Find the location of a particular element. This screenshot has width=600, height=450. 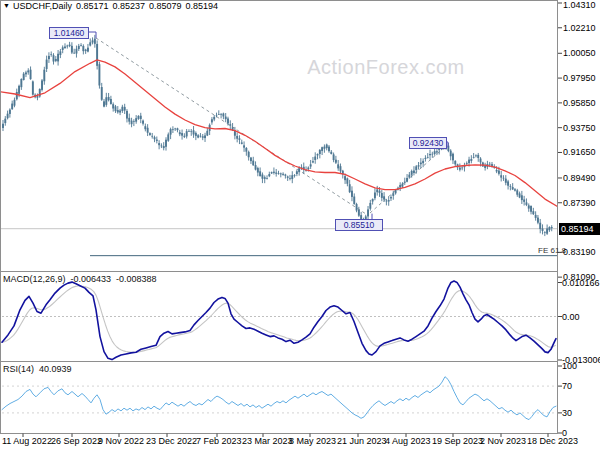

price-annotation: 0.85510 is located at coordinates (359, 225).